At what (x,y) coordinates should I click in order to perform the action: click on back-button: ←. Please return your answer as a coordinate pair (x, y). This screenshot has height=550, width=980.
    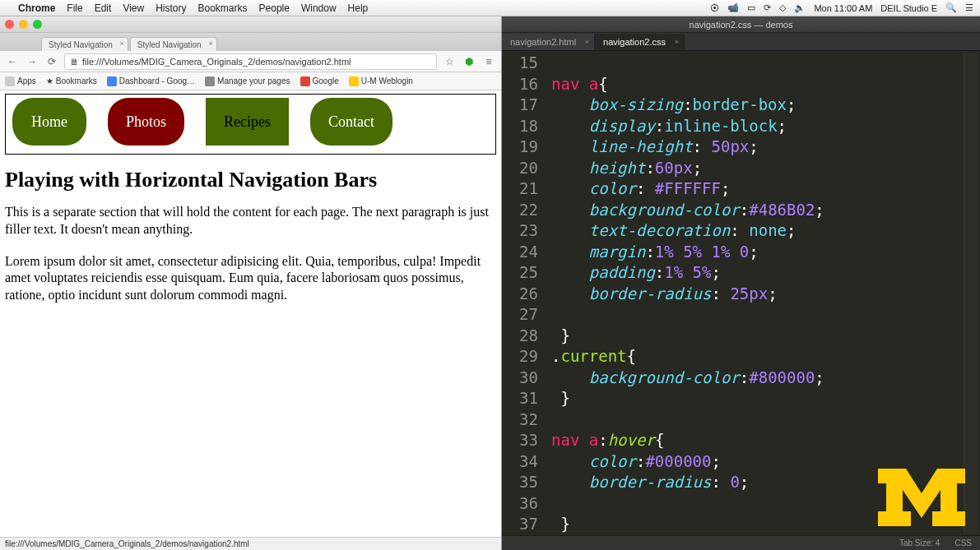
    Looking at the image, I should click on (12, 62).